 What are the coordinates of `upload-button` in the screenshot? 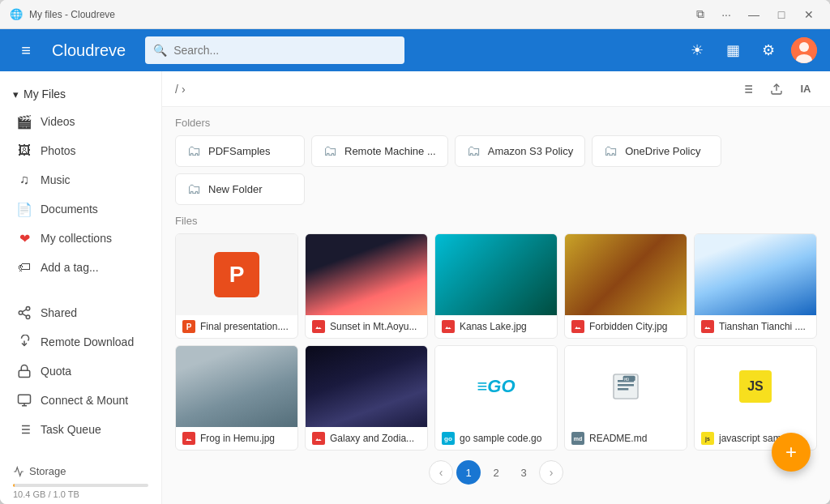 It's located at (777, 89).